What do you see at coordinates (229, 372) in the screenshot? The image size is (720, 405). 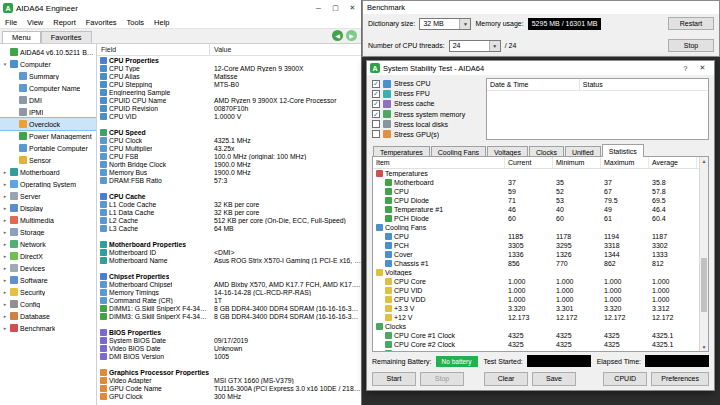 I see `section-row: Graphics Processor Properties` at bounding box center [229, 372].